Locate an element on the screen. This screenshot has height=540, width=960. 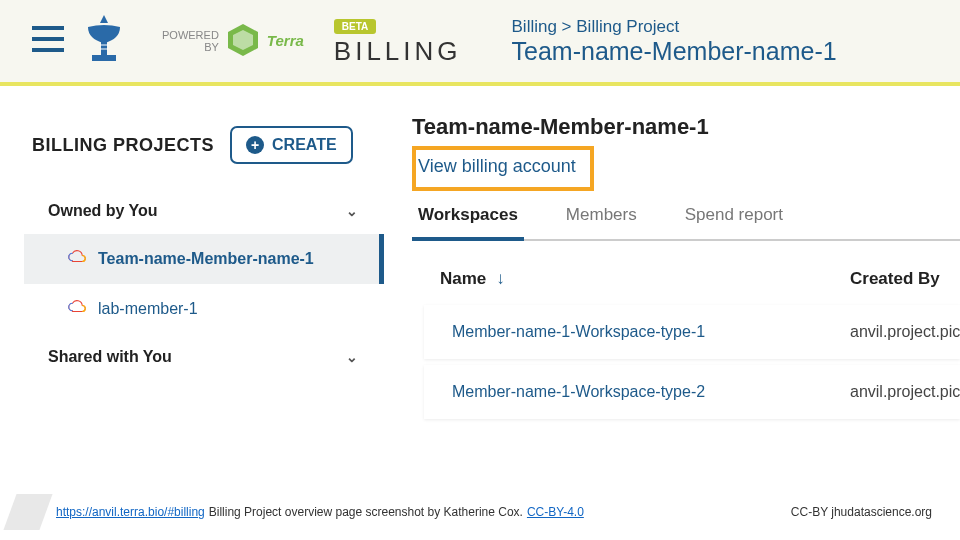
tab-spend: Spend report is located at coordinates (734, 222).